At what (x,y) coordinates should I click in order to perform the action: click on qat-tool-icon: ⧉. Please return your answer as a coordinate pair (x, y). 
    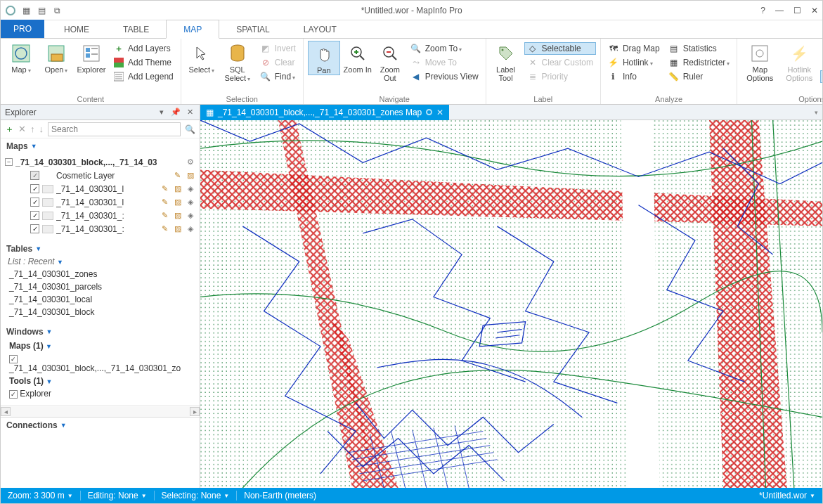
    Looking at the image, I should click on (57, 11).